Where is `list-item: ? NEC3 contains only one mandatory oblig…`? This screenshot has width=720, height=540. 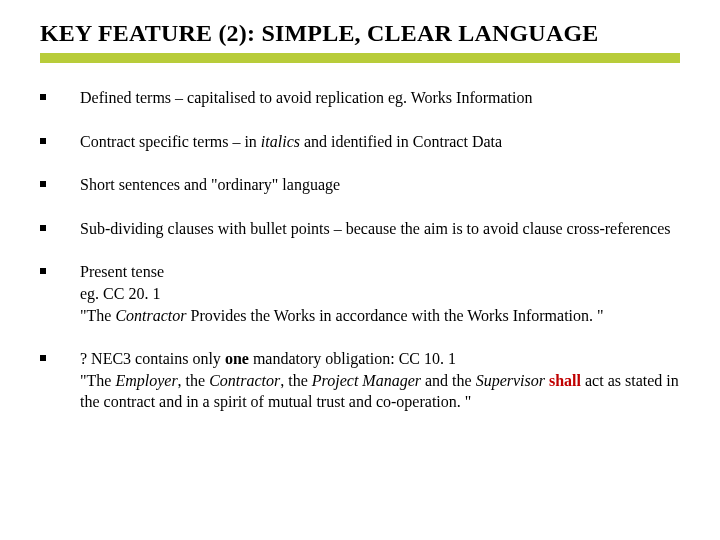
list-item: ? NEC3 contains only one mandatory oblig… is located at coordinates (360, 380).